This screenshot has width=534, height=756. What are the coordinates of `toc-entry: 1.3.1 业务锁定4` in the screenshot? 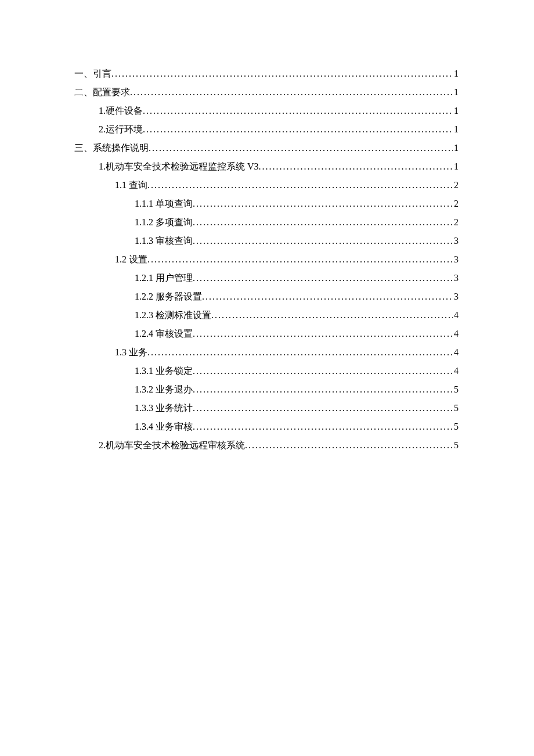 It's located at (266, 371).